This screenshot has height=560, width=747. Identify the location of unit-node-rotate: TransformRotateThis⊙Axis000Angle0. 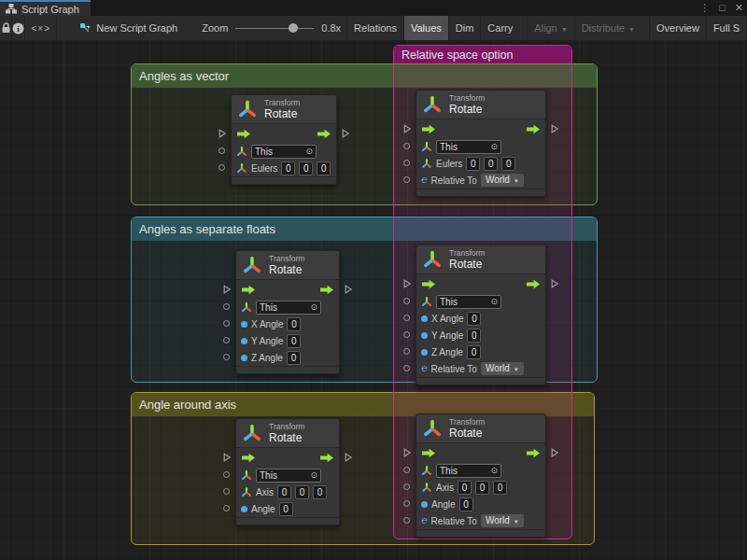
(288, 472).